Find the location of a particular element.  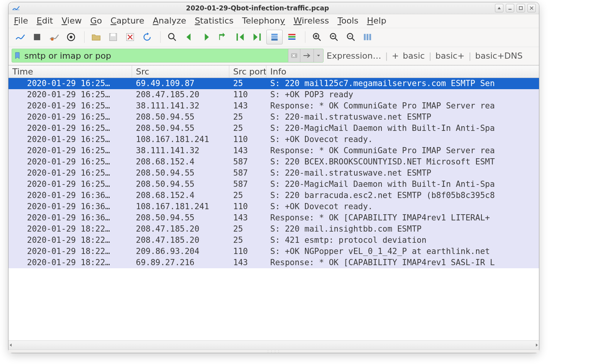

menu-help: Help is located at coordinates (376, 21).